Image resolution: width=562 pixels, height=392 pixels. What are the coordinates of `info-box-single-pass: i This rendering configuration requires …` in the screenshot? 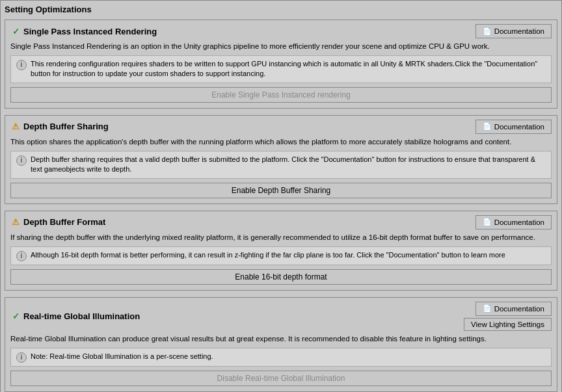 It's located at (281, 69).